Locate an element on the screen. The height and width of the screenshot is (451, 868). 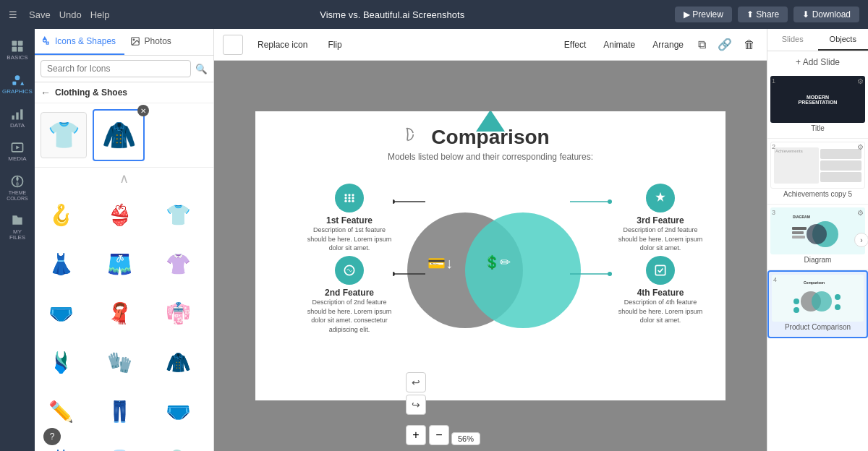
animate-button: Animate is located at coordinates (619, 45).